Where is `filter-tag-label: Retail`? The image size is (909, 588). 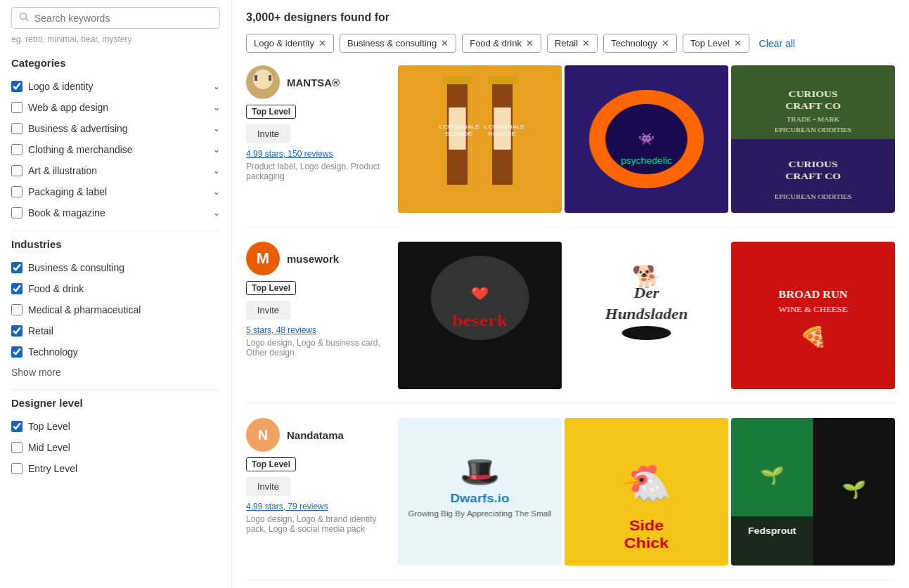 filter-tag-label: Retail is located at coordinates (567, 44).